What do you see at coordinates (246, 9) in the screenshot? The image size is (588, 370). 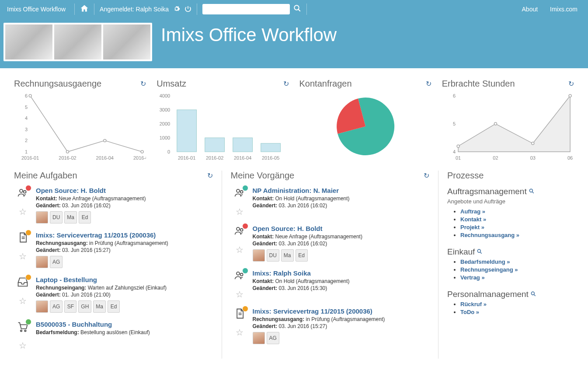 I see `search-input` at bounding box center [246, 9].